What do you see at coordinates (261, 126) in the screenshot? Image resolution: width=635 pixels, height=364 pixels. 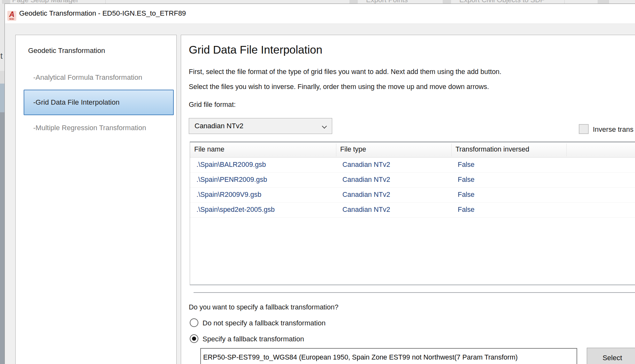 I see `grid-file-format-dropdown: Canadian NTv2` at bounding box center [261, 126].